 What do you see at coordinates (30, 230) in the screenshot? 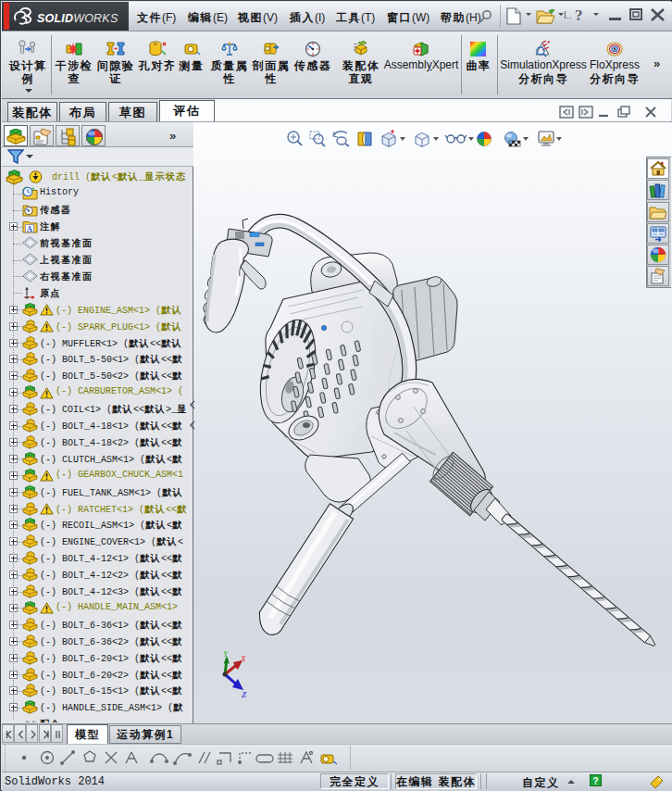
I see `svg-text: A` at bounding box center [30, 230].